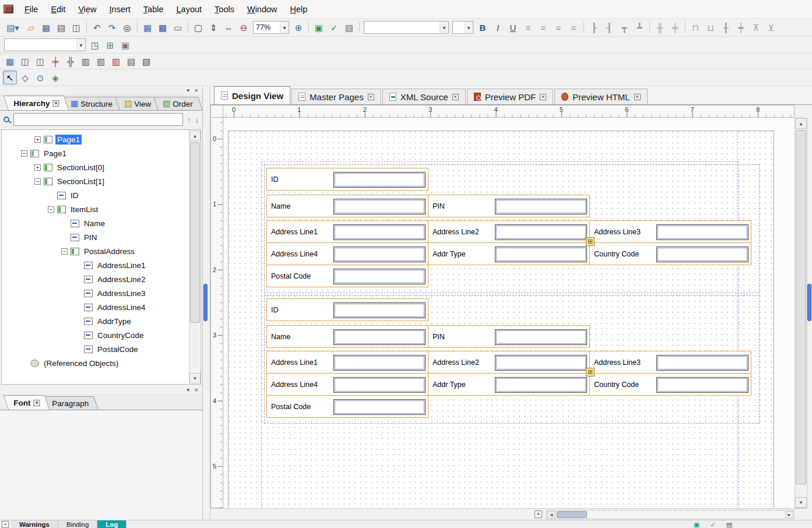 The width and height of the screenshot is (812, 528). I want to click on select-tool: ↖, so click(10, 78).